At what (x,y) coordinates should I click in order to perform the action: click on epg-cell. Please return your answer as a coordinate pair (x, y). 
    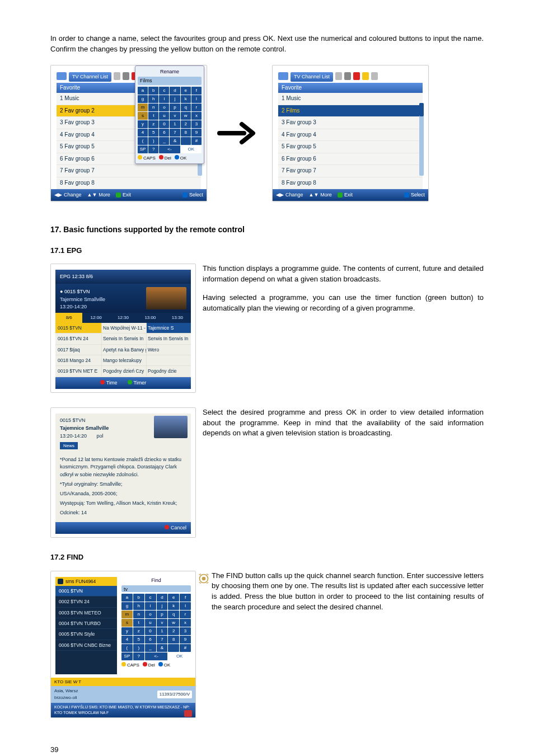
    Looking at the image, I should click on (168, 360).